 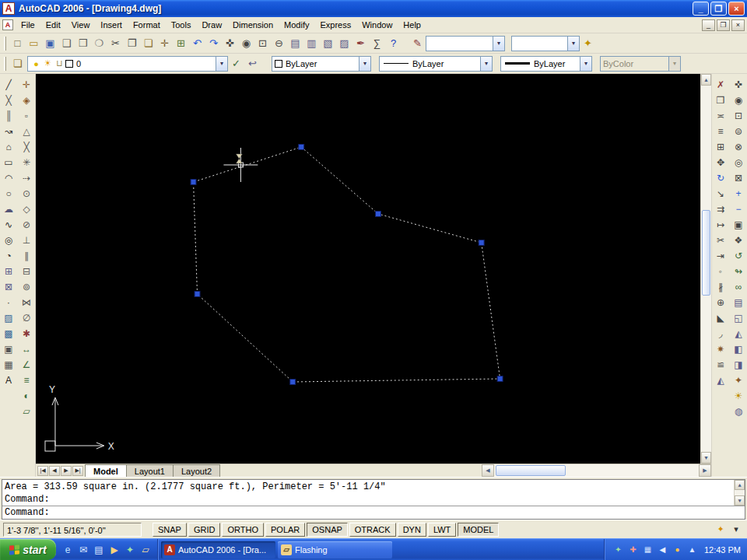 I want to click on volume-icon: ◀, so click(x=663, y=549).